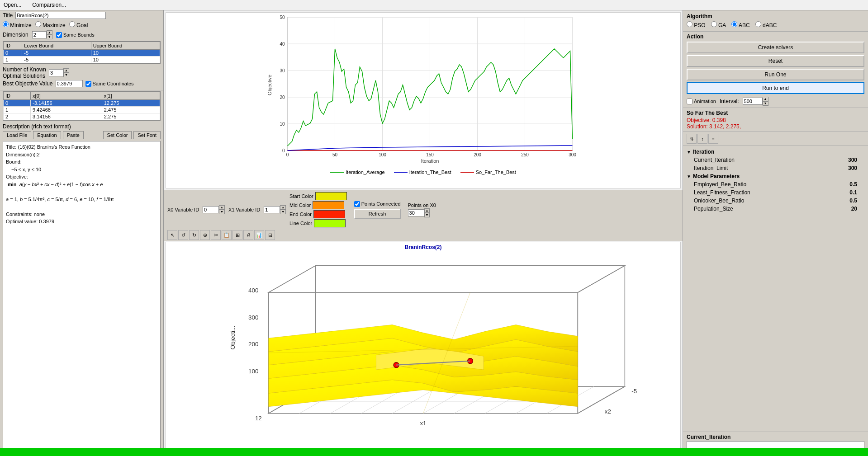  What do you see at coordinates (61, 15) in the screenshot?
I see `title-input` at bounding box center [61, 15].